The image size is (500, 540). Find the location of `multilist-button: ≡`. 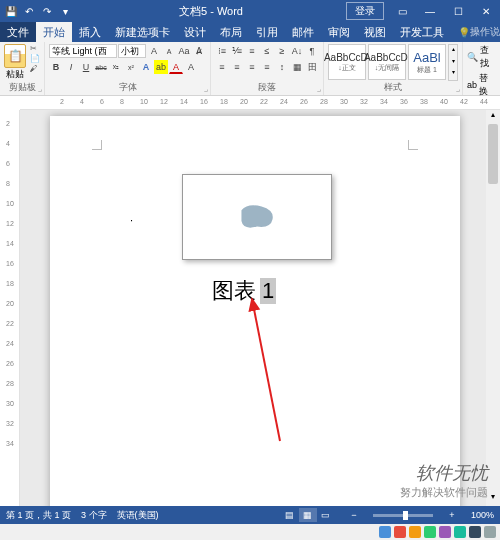

multilist-button: ≡ is located at coordinates (252, 51).